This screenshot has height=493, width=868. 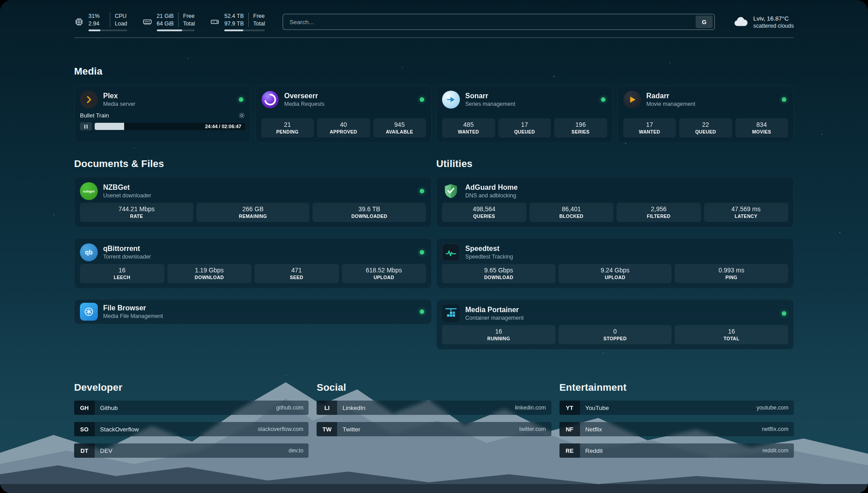 What do you see at coordinates (572, 216) in the screenshot?
I see `stat-label: BLOCKED` at bounding box center [572, 216].